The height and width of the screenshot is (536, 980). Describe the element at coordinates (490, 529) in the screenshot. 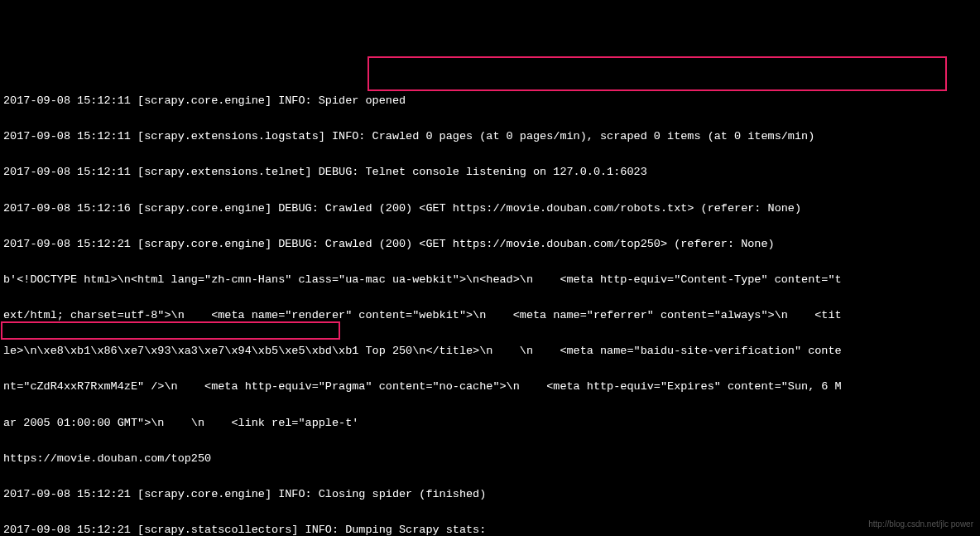

I see `log-line: 2017-09-08 15:12:21 [scrapy.statscollect…` at that location.